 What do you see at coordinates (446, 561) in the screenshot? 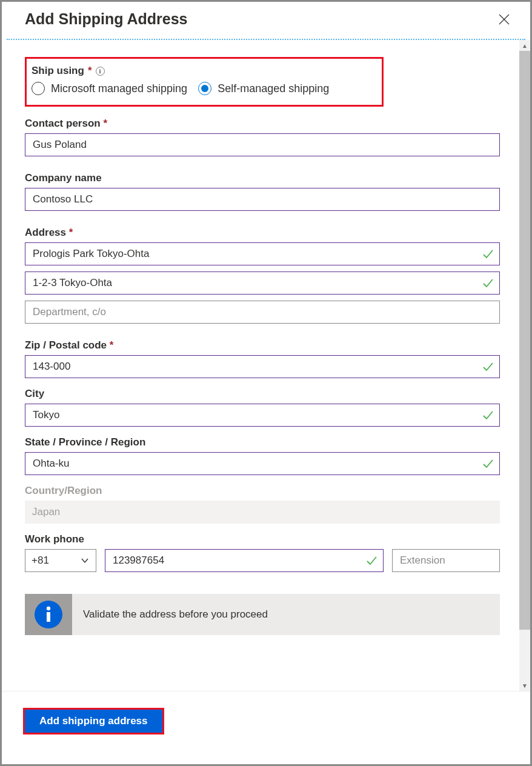
I see `phone-extension-input` at bounding box center [446, 561].